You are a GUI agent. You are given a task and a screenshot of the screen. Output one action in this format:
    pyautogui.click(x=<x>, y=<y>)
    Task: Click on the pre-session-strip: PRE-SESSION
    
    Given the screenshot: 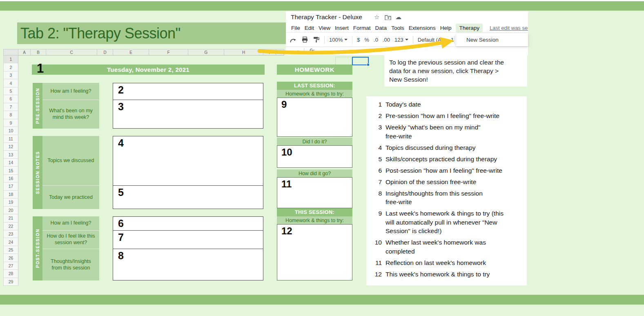 What is the action you would take?
    pyautogui.click(x=38, y=106)
    